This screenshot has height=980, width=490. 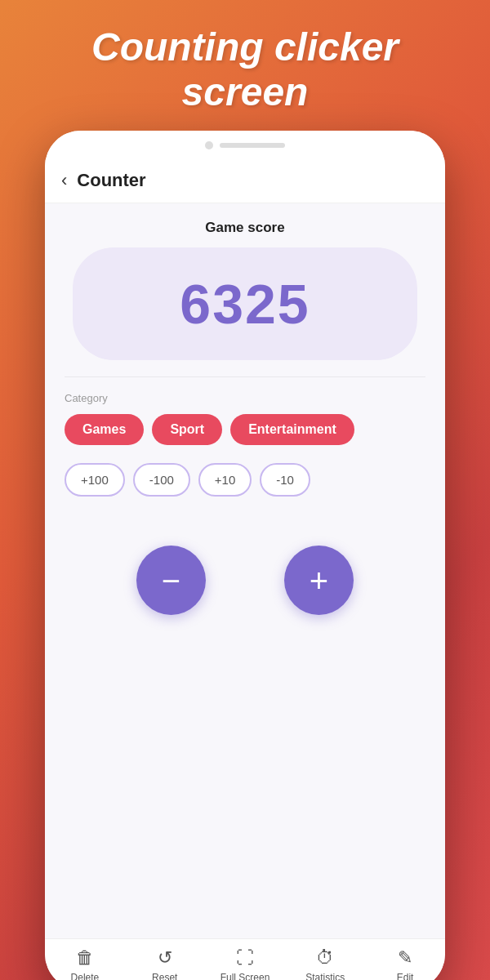 What do you see at coordinates (245, 430) in the screenshot?
I see `category-chips: Games Sport Entertainment` at bounding box center [245, 430].